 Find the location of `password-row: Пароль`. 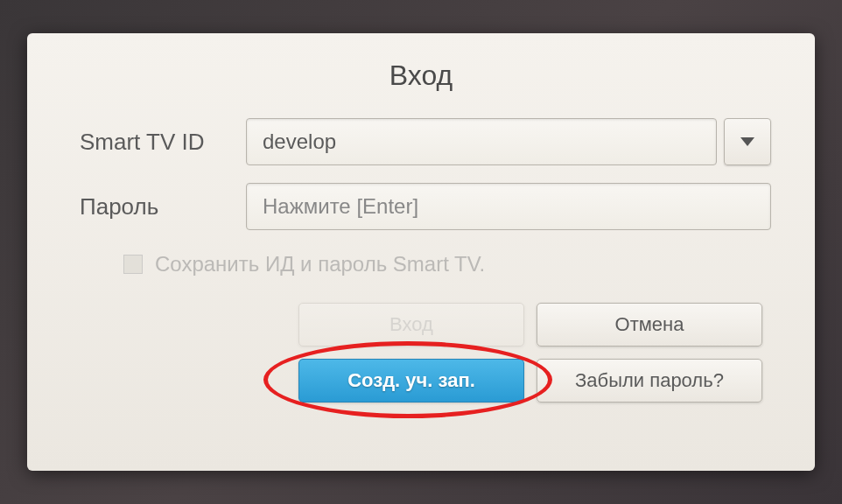

password-row: Пароль is located at coordinates (421, 206).